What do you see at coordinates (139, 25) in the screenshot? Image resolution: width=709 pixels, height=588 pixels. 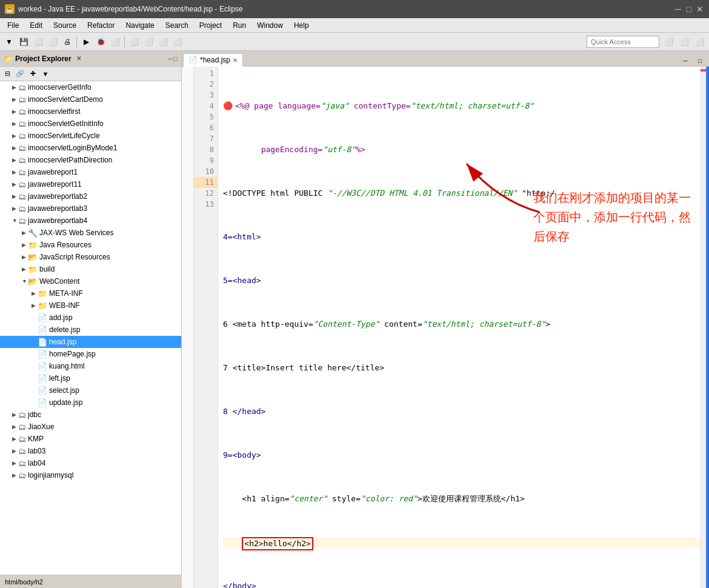 I see `menu-navigate: Navigate` at bounding box center [139, 25].